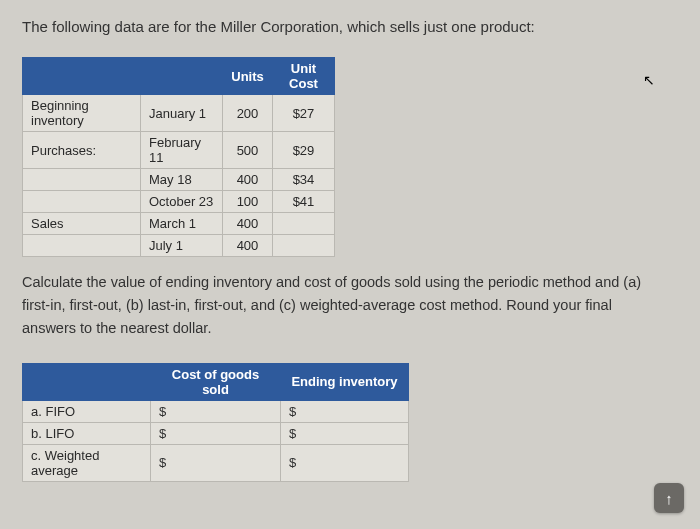 This screenshot has height=529, width=700. What do you see at coordinates (179, 150) in the screenshot?
I see `table-row: Purchases: February 11 500 $29` at bounding box center [179, 150].